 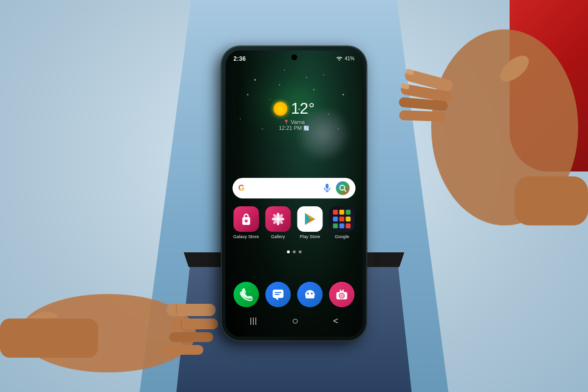 What do you see at coordinates (294, 294) in the screenshot?
I see `dock` at bounding box center [294, 294].